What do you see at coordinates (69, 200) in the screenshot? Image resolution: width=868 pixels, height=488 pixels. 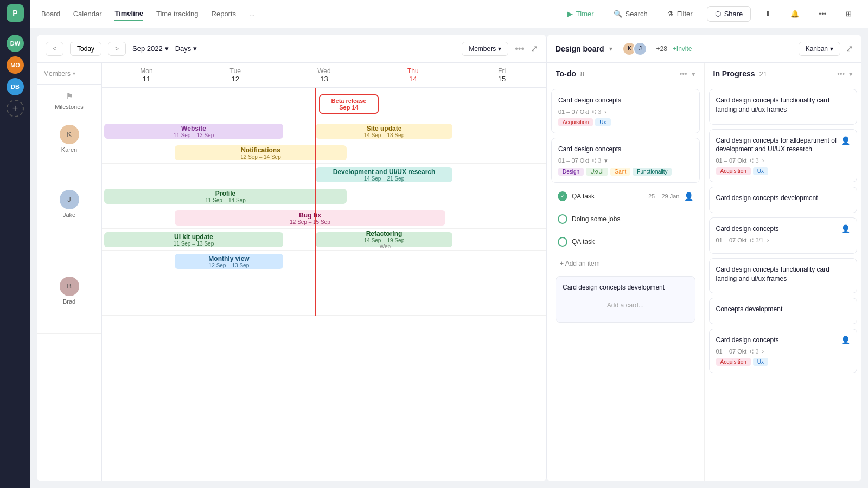 I see `jake-avatar: J` at bounding box center [69, 200].